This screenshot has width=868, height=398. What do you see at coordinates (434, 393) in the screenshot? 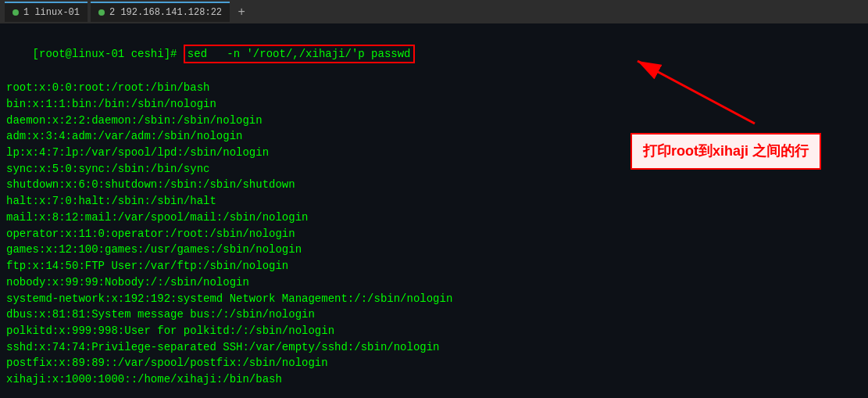
I see `final-prompt-line: [root@linux-01 ceshi]#` at bounding box center [434, 393].